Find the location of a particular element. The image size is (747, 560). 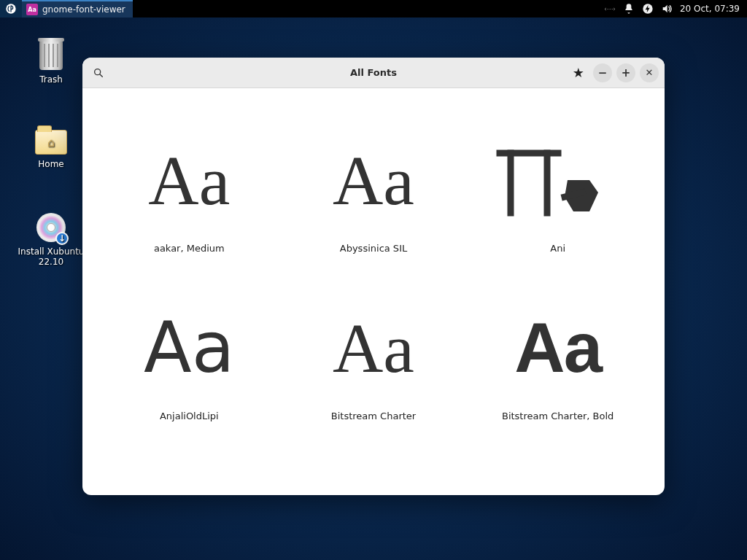

zoom-in-button: + is located at coordinates (626, 73).